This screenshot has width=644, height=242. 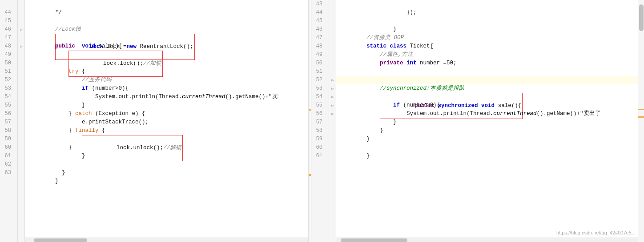 What do you see at coordinates (168, 72) in the screenshot?
I see `code-line: //业务代码` at bounding box center [168, 72].